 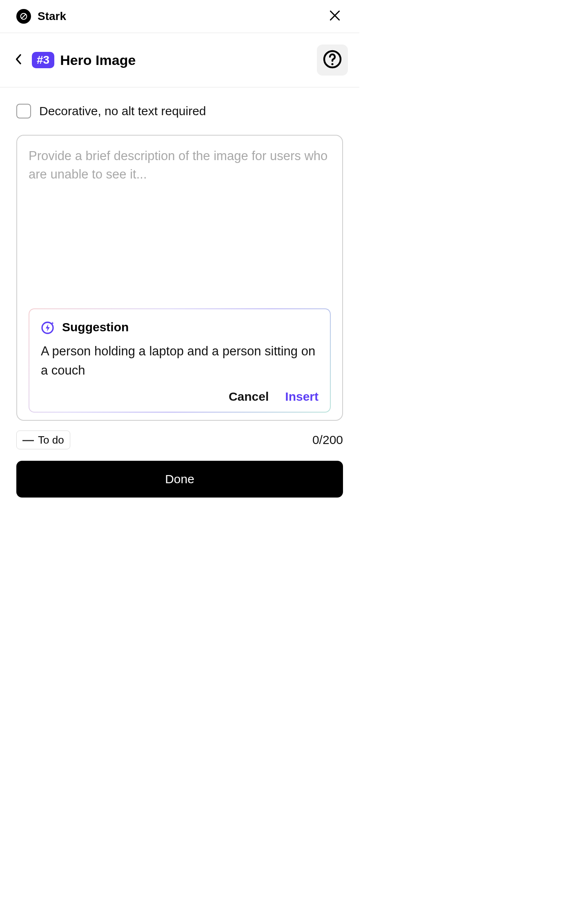 I want to click on alt-text-input, so click(x=180, y=225).